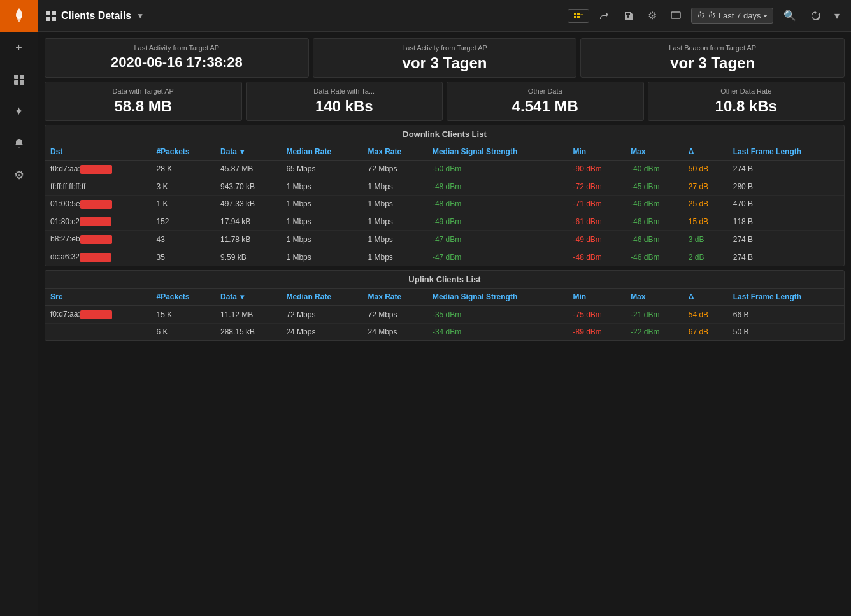 Image resolution: width=851 pixels, height=616 pixels. I want to click on refresh-button, so click(815, 16).